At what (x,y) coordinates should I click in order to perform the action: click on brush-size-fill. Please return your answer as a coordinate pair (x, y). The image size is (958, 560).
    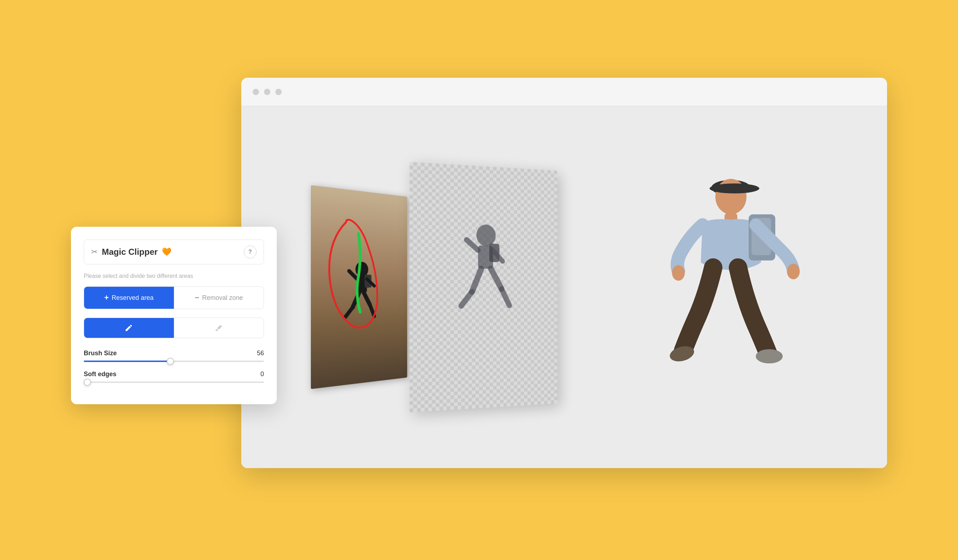
    Looking at the image, I should click on (127, 361).